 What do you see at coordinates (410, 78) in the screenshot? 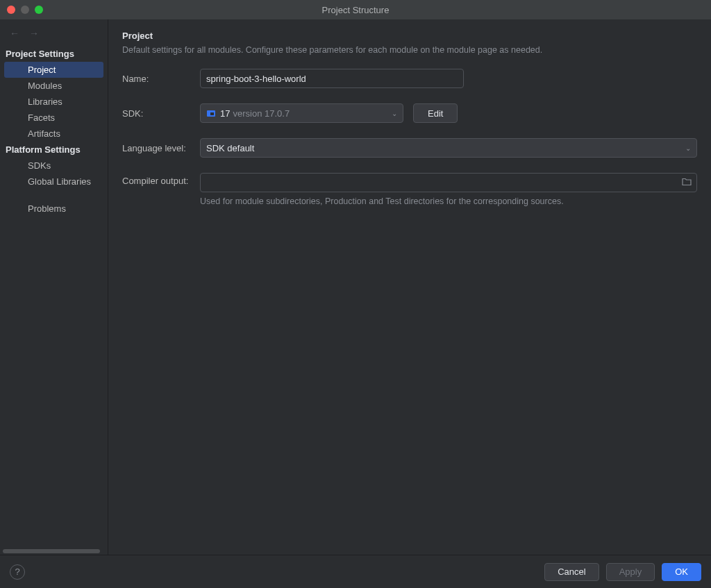
I see `name-row: Name:` at bounding box center [410, 78].